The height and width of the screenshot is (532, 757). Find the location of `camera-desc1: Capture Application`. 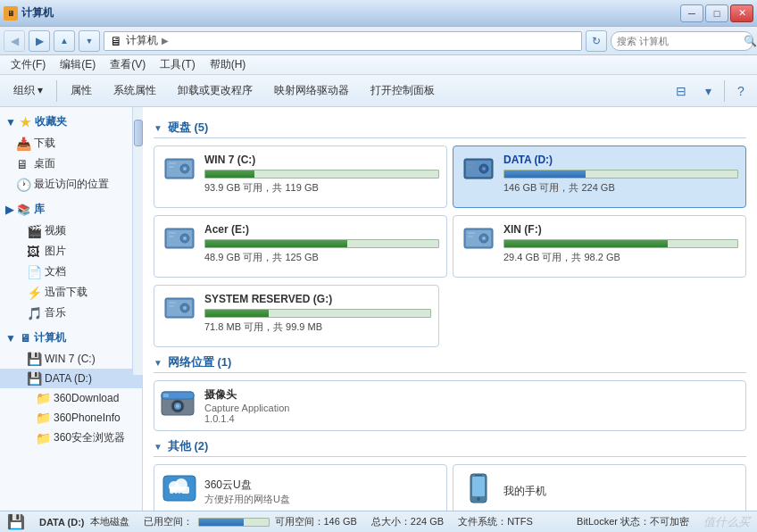

camera-desc1: Capture Application is located at coordinates (246, 408).